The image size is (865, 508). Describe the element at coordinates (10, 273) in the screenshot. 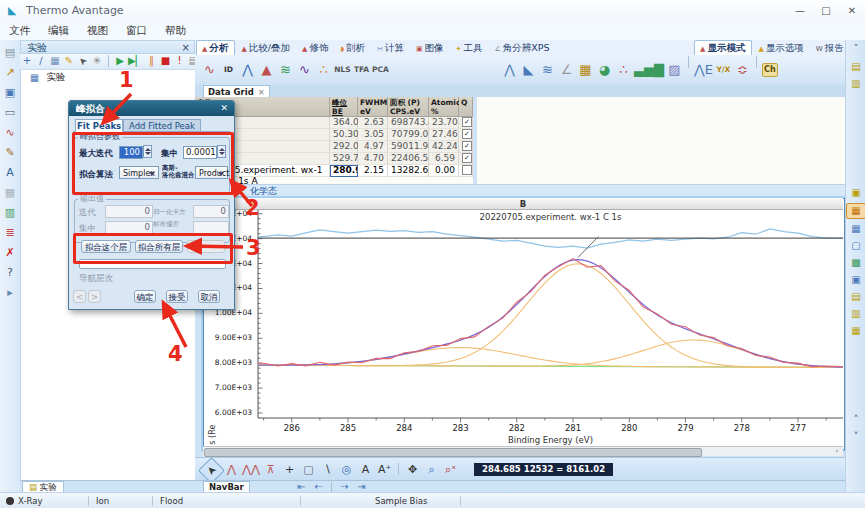

I see `help-icon: ?` at that location.